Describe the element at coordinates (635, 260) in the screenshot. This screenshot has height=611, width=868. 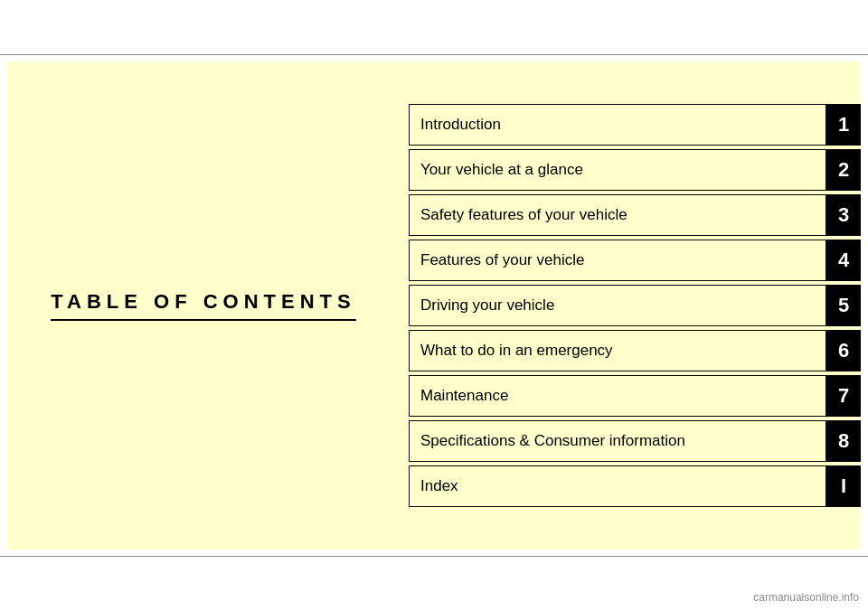
I see `menu-row: Features of your vehicle4` at that location.